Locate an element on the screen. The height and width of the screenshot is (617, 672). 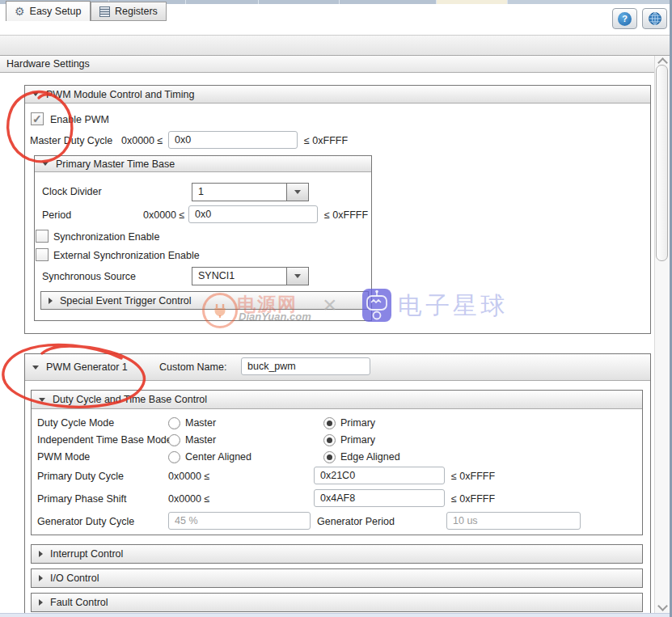
primary-duty-cycle-min: 0x0000 ≤ is located at coordinates (189, 476).